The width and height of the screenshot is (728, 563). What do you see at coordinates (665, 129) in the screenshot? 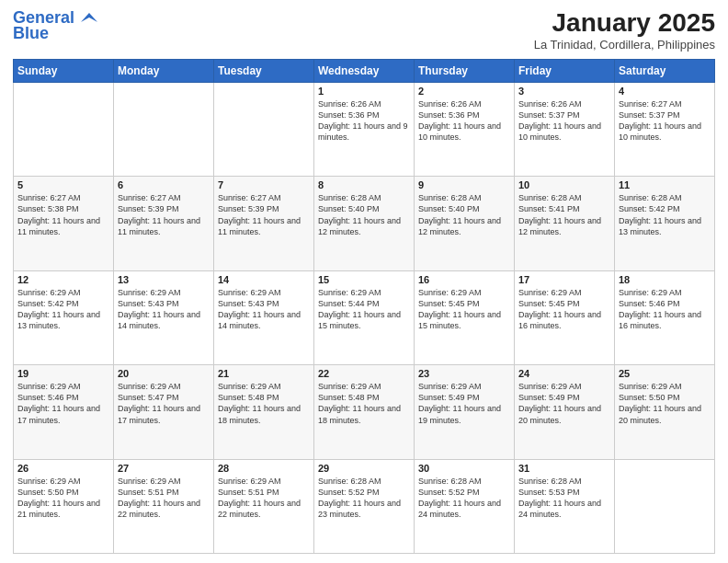
I see `calendar-cell: 4Sunrise: 6:27 AM Sunset: 5:37 PM Daylig…` at bounding box center [665, 129].